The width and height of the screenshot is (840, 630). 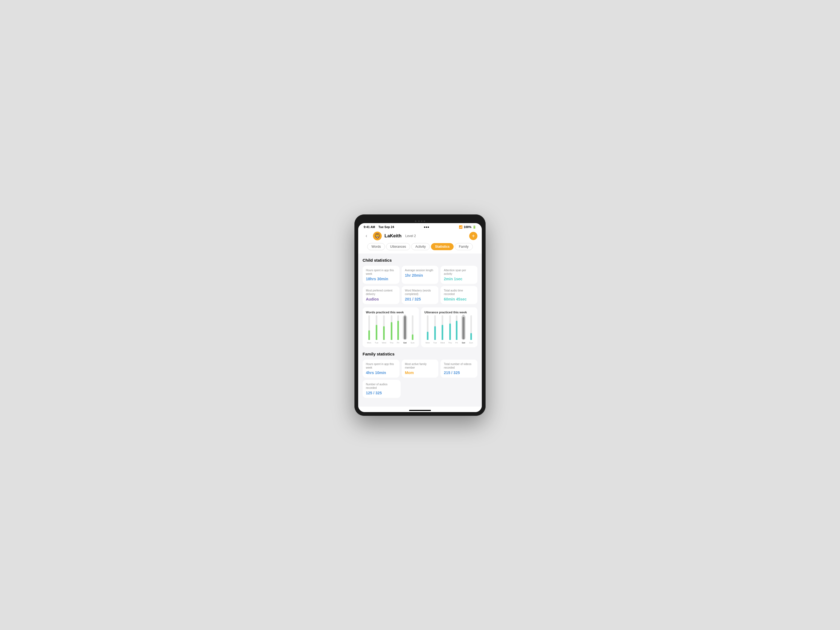 I want to click on device-screen: 9:41 AM Tue Sep 24 ●●● 📶 100% 🔋 ‹ 🦁 LaKe…, so click(x=420, y=317).